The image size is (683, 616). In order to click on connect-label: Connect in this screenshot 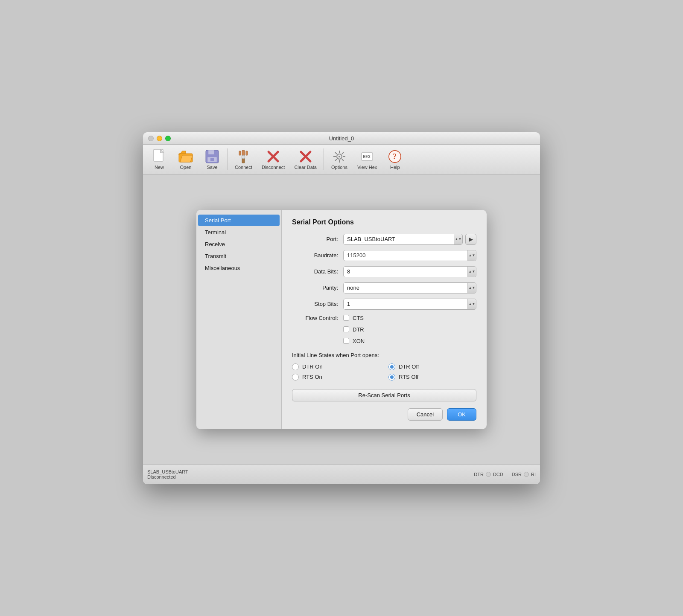, I will do `click(243, 167)`.